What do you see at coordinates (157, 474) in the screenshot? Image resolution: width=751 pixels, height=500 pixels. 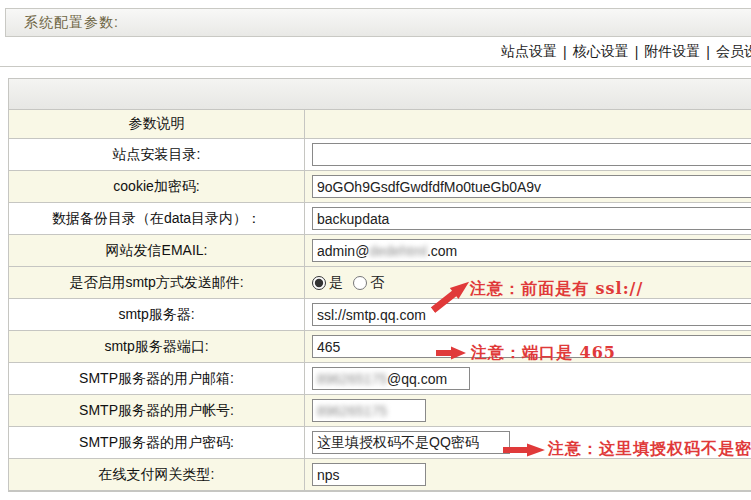 I see `row-label-pay-gateway-type: 在线支付网关类型:` at bounding box center [157, 474].